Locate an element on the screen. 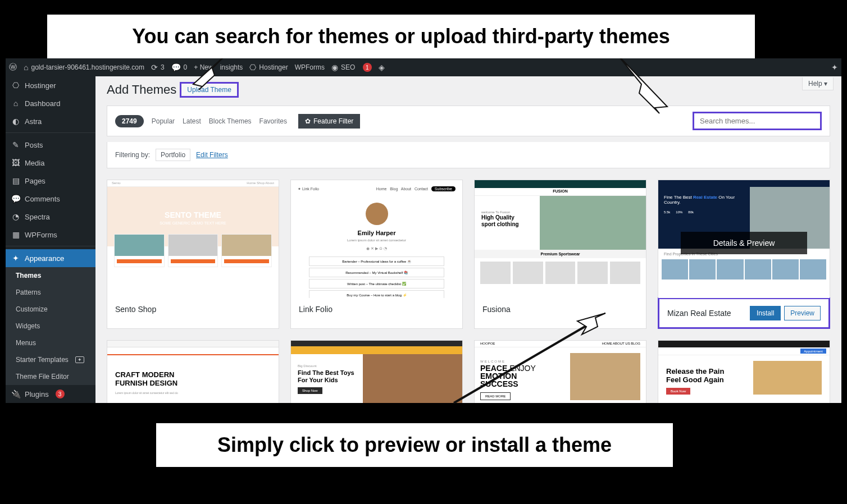 Image resolution: width=847 pixels, height=504 pixels. tab-favorites: Favorites is located at coordinates (273, 121).